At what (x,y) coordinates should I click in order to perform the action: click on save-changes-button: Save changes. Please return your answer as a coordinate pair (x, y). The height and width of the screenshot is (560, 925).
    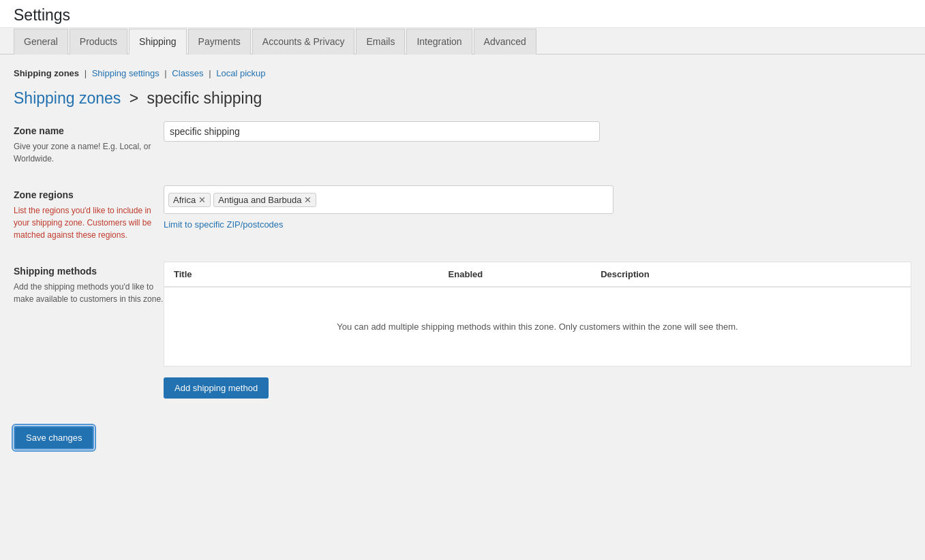
    Looking at the image, I should click on (54, 437).